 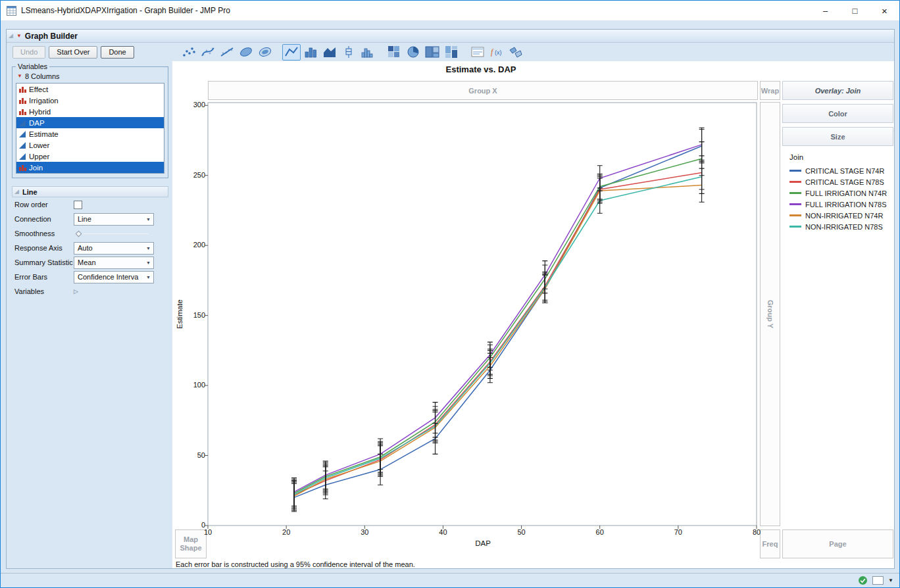 I want to click on nominal-column-icon, so click(x=22, y=112).